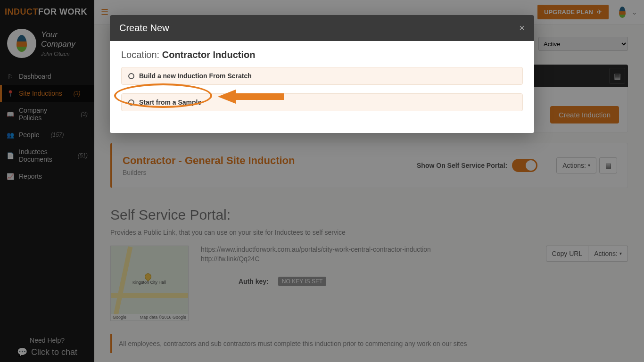 The image size is (644, 362). I want to click on option-label: Build a new Induction From Scratch, so click(195, 76).